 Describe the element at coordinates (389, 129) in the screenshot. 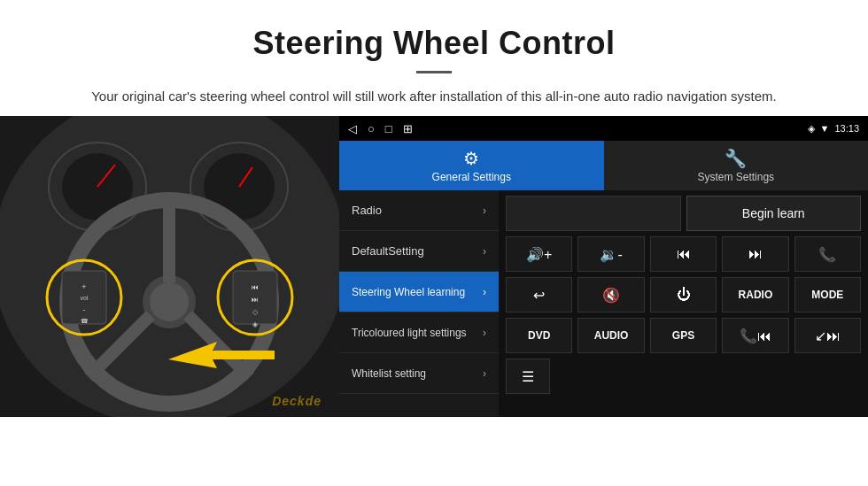

I see `recents-icon: □` at that location.